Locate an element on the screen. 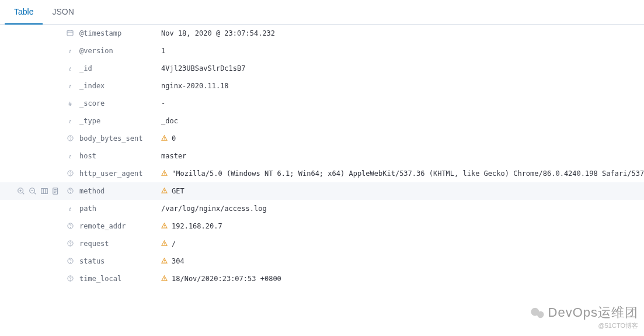 The image size is (644, 336). field-value: master is located at coordinates (403, 156).